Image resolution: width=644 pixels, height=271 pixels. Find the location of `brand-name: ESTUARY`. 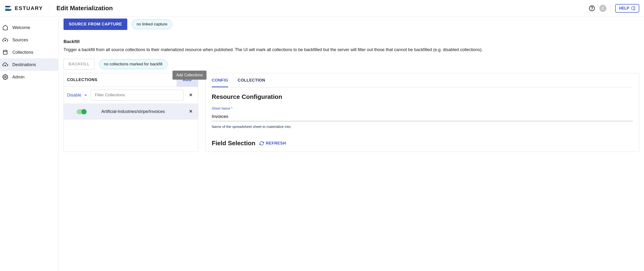

brand-name: ESTUARY is located at coordinates (29, 8).